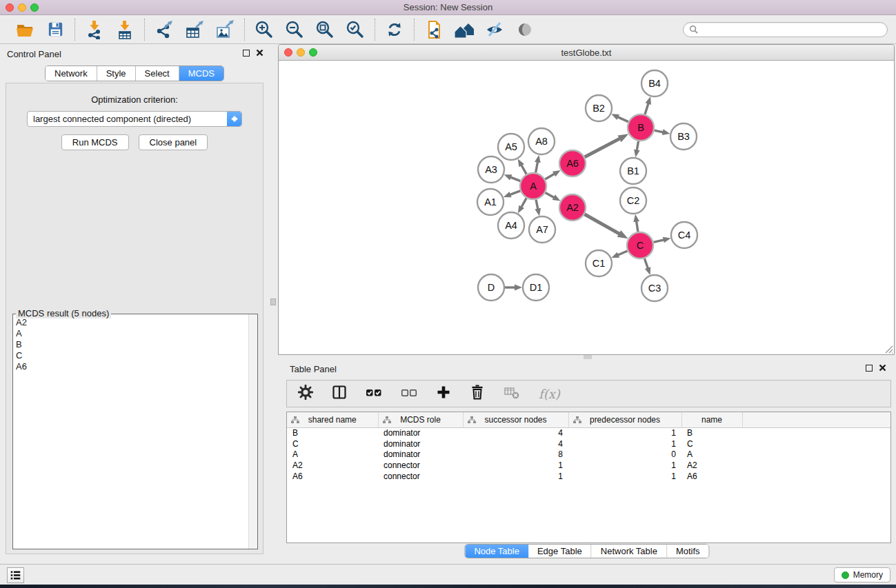  What do you see at coordinates (131, 433) in the screenshot?
I see `mcds-result-list: A2ABCA6` at bounding box center [131, 433].